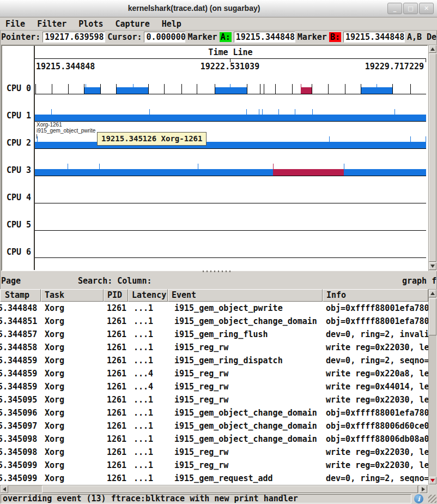 Image resolution: width=437 pixels, height=504 pixels. What do you see at coordinates (4, 489) in the screenshot?
I see `table-scroll-left-button` at bounding box center [4, 489].